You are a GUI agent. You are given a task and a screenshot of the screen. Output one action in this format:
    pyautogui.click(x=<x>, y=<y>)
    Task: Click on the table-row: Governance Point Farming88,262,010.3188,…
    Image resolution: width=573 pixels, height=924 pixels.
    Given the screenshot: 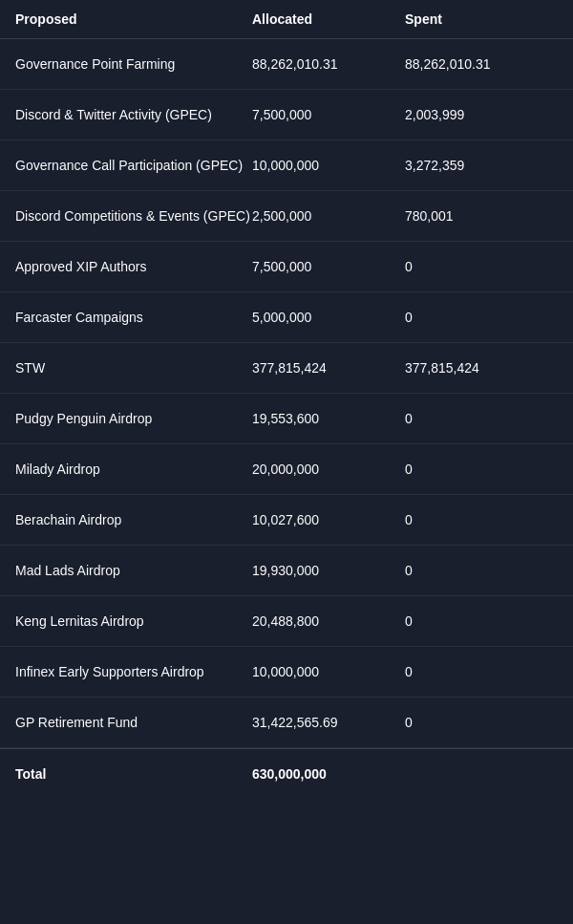 What is the action you would take?
    pyautogui.click(x=286, y=65)
    